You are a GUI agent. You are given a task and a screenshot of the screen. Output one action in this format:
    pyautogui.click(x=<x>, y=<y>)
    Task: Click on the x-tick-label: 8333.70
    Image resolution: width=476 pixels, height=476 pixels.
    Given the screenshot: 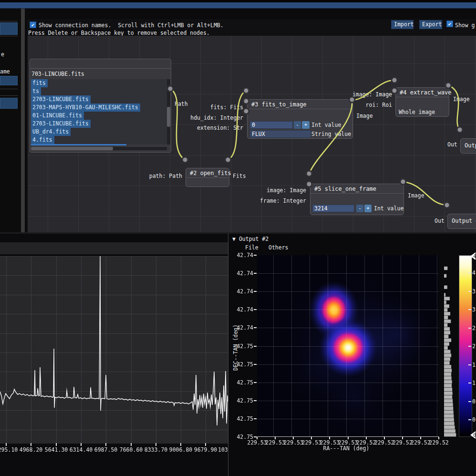 What is the action you would take?
    pyautogui.click(x=156, y=450)
    